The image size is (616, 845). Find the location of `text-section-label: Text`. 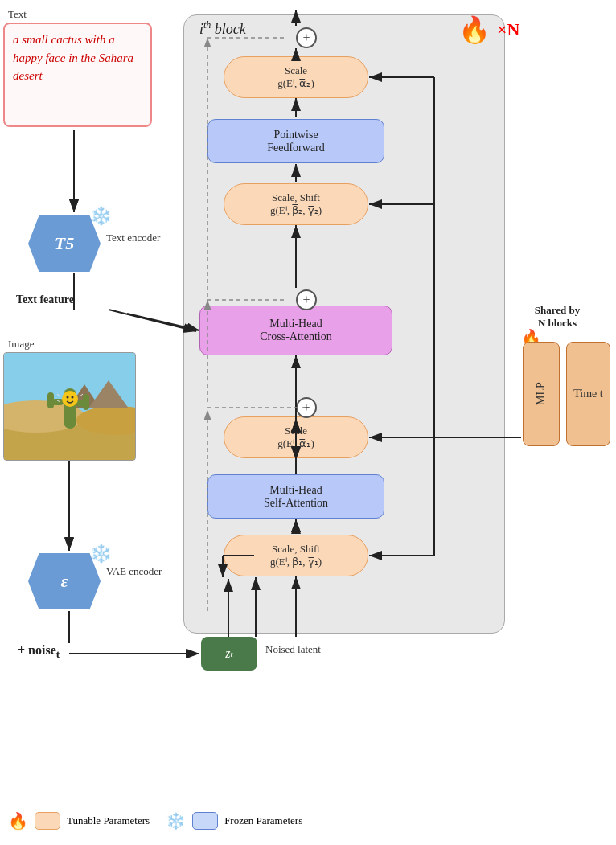

text-section-label: Text is located at coordinates (18, 14).